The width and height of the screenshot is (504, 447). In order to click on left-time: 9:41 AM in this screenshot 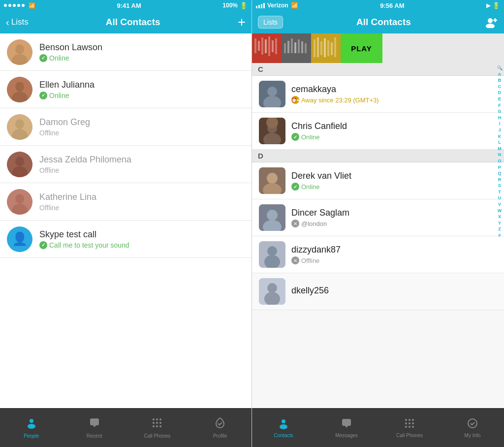, I will do `click(129, 6)`.